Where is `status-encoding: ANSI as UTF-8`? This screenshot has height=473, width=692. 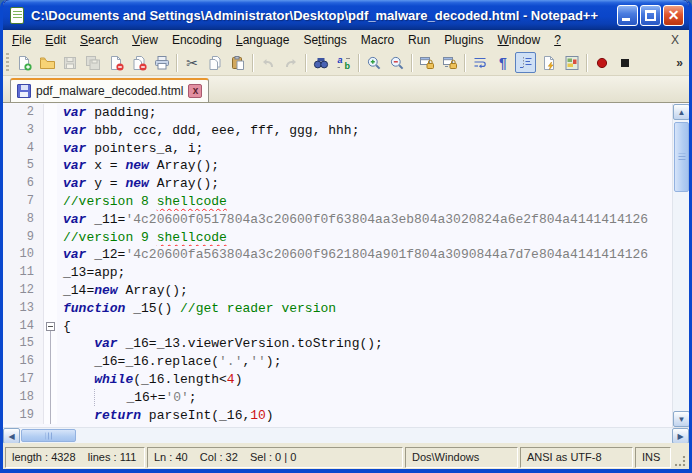 status-encoding: ANSI as UTF-8 is located at coordinates (576, 458).